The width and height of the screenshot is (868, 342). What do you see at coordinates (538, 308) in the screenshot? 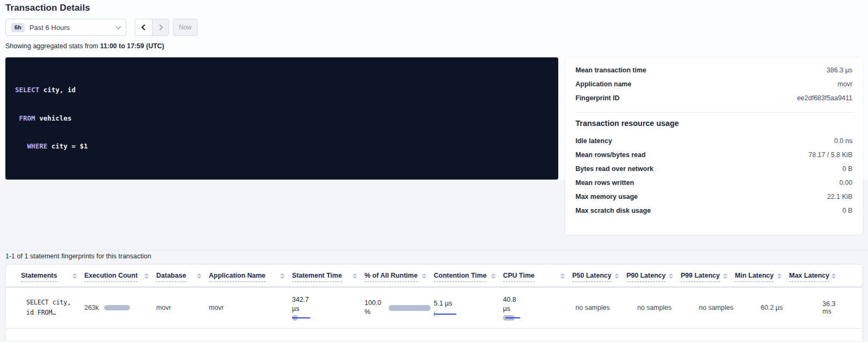
I see `cpu-time-cell: 40.8 µs` at bounding box center [538, 308].